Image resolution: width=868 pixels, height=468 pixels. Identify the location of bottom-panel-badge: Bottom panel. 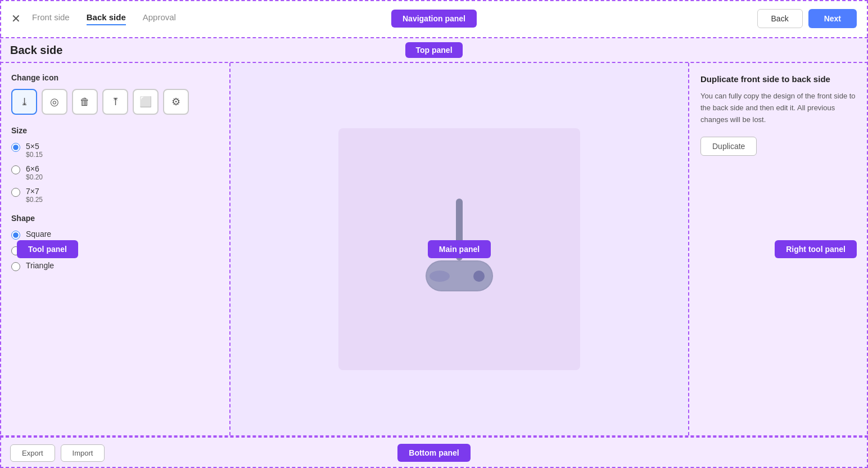
(434, 453).